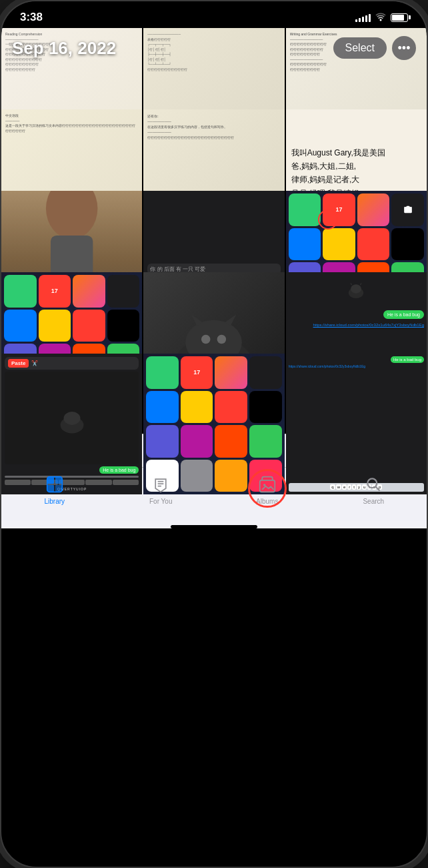 This screenshot has width=428, height=868. Describe the element at coordinates (55, 486) in the screenshot. I see `library-icon` at that location.